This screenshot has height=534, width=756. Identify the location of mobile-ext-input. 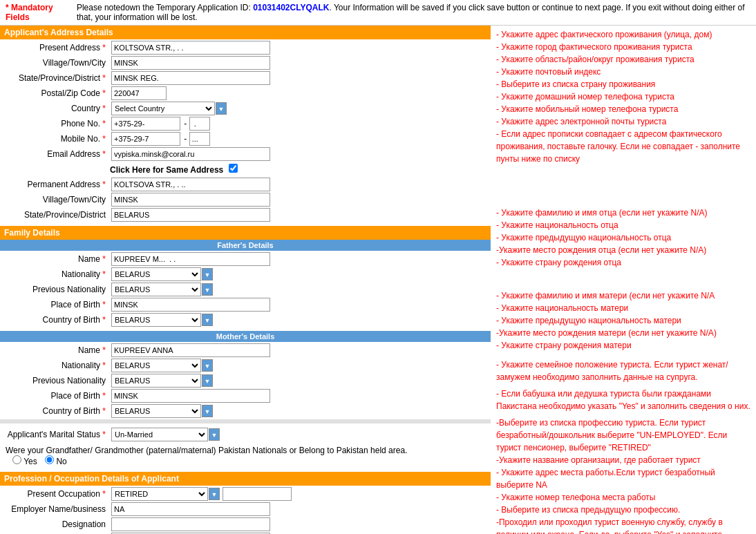
(200, 139).